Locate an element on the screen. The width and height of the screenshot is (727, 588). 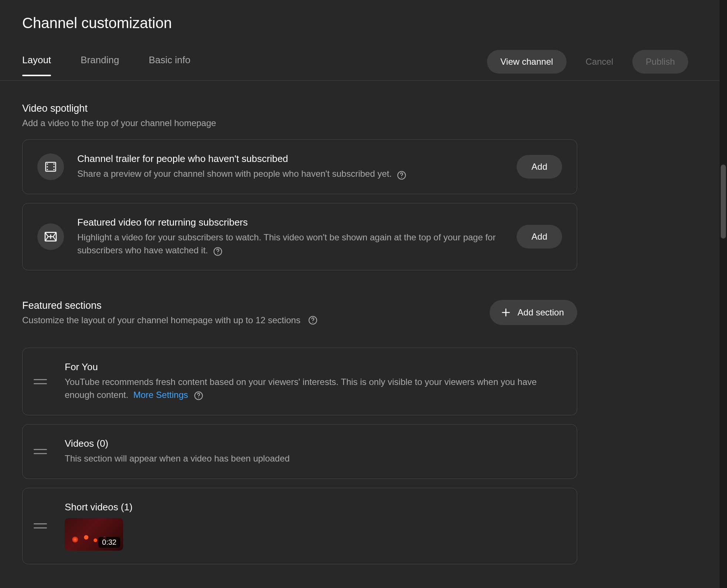
add-section-label: Add section is located at coordinates (541, 312).